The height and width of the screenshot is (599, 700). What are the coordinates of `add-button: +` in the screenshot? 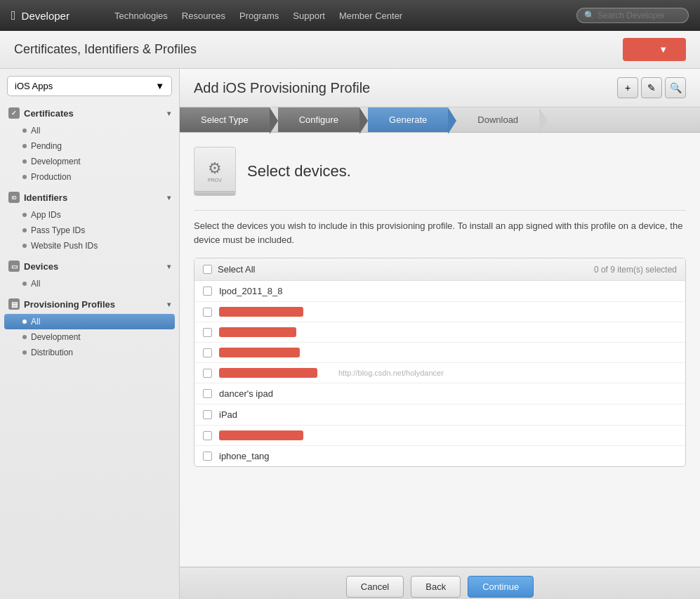 It's located at (628, 88).